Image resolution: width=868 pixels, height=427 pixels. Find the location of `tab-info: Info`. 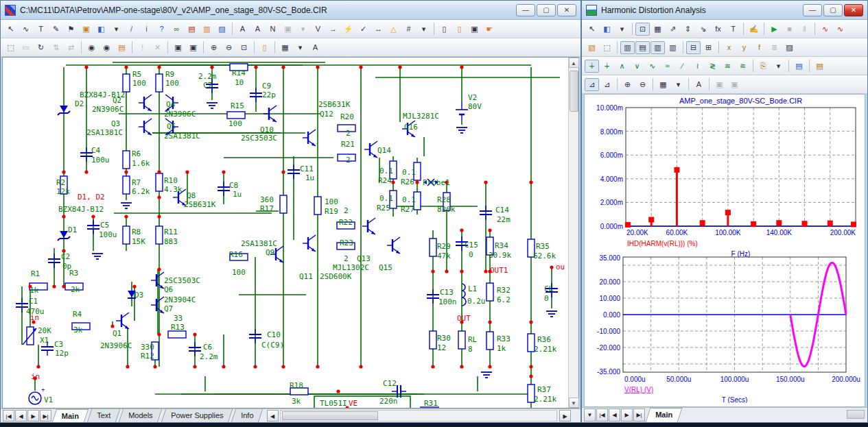

tab-info: Info is located at coordinates (247, 415).